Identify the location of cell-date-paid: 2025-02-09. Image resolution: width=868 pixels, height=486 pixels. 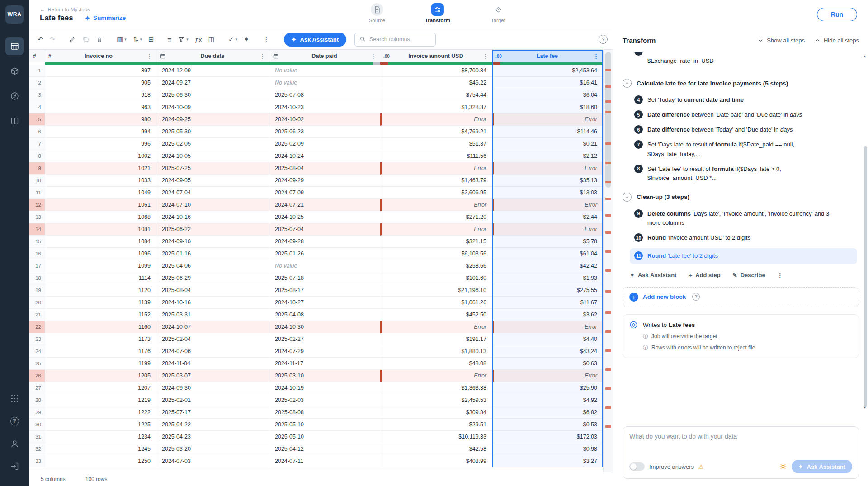
(325, 144).